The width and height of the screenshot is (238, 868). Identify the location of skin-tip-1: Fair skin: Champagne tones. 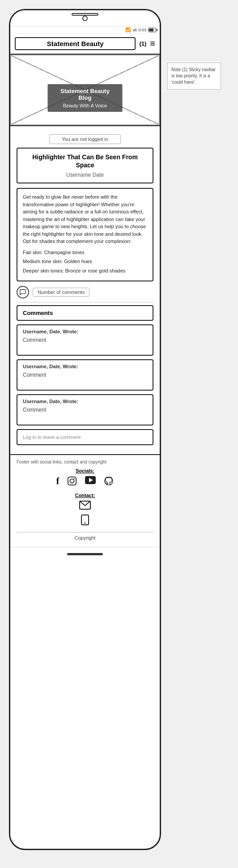
(85, 252).